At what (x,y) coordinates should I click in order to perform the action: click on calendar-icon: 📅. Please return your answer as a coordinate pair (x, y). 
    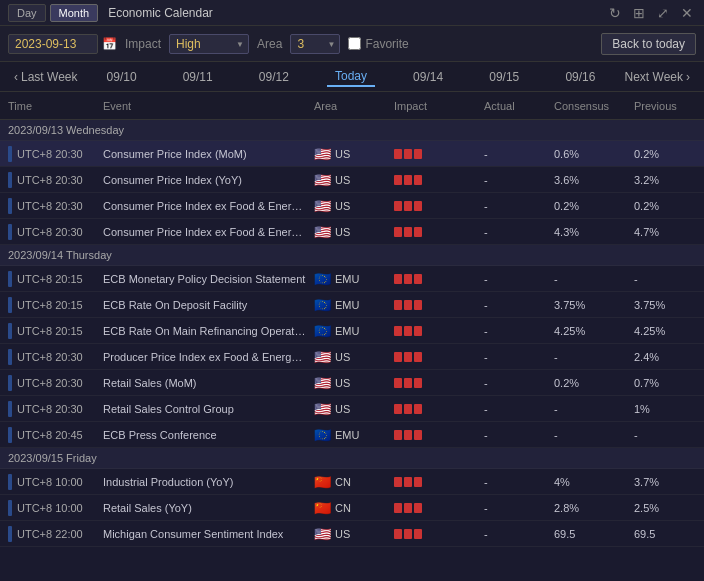
    Looking at the image, I should click on (110, 44).